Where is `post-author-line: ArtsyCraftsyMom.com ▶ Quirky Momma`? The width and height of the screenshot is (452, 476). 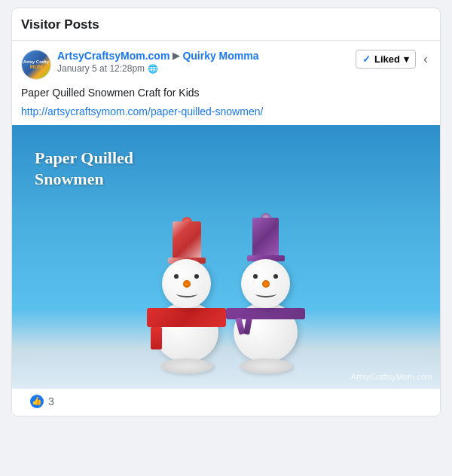 post-author-line: ArtsyCraftsyMom.com ▶ Quirky Momma is located at coordinates (158, 56).